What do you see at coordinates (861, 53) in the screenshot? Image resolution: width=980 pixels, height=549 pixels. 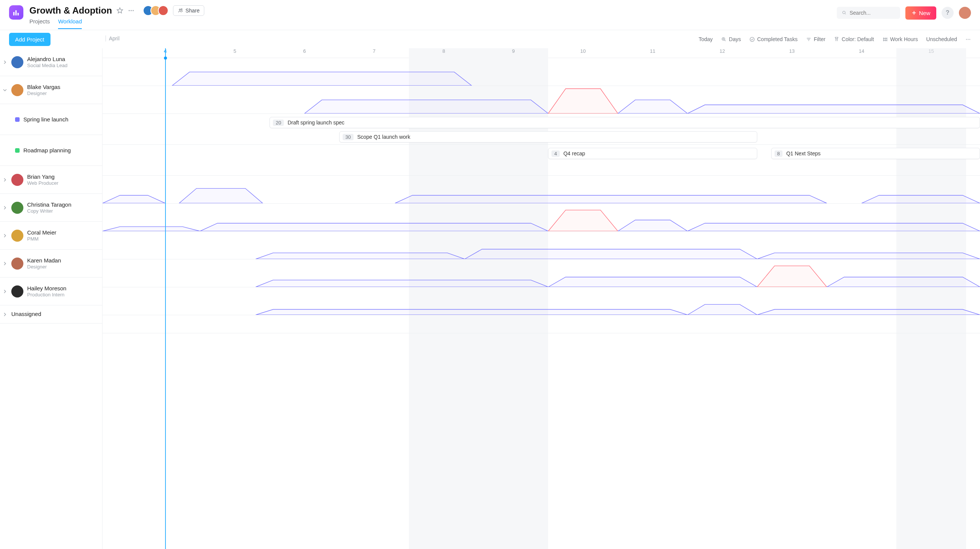 I see `day-column: 14` at bounding box center [861, 53].